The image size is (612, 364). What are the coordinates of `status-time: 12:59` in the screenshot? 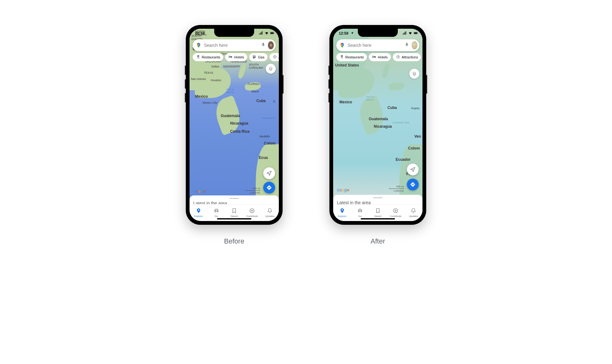 It's located at (343, 33).